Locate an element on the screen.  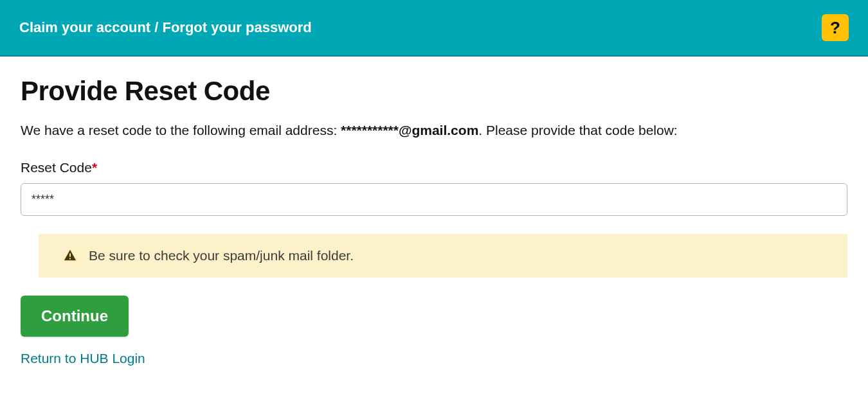
field-label-text: Reset Code is located at coordinates (57, 167).